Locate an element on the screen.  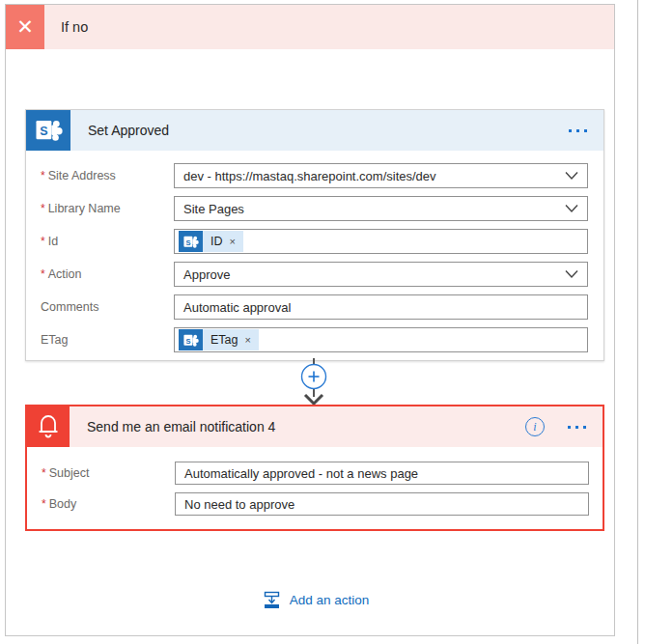
comments-input: Automatic approval is located at coordinates (380, 307).